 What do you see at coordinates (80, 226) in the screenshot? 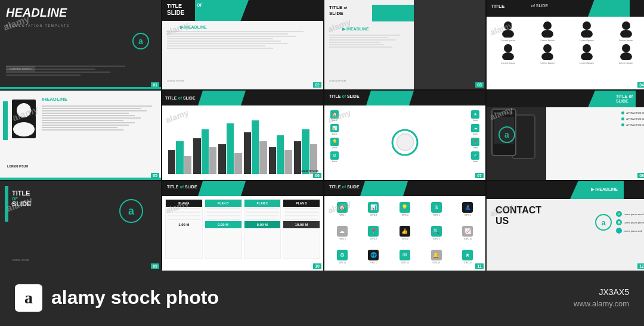
I see `slide-9: alamy TITLE OF SLIDE a LOREM IPSUM 09` at bounding box center [80, 226].